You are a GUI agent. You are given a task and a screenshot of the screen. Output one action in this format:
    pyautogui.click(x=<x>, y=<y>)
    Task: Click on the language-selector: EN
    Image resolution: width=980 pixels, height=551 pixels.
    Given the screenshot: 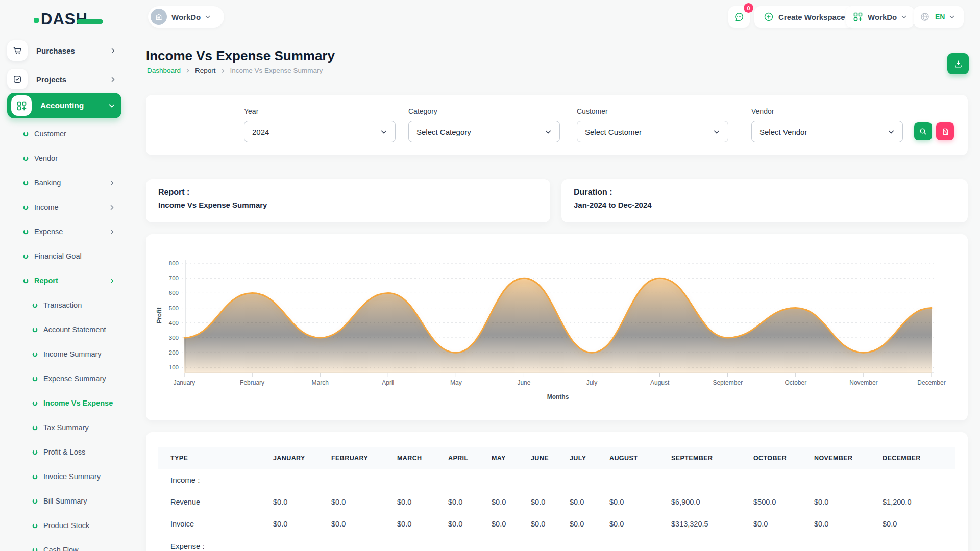 What is the action you would take?
    pyautogui.click(x=939, y=17)
    